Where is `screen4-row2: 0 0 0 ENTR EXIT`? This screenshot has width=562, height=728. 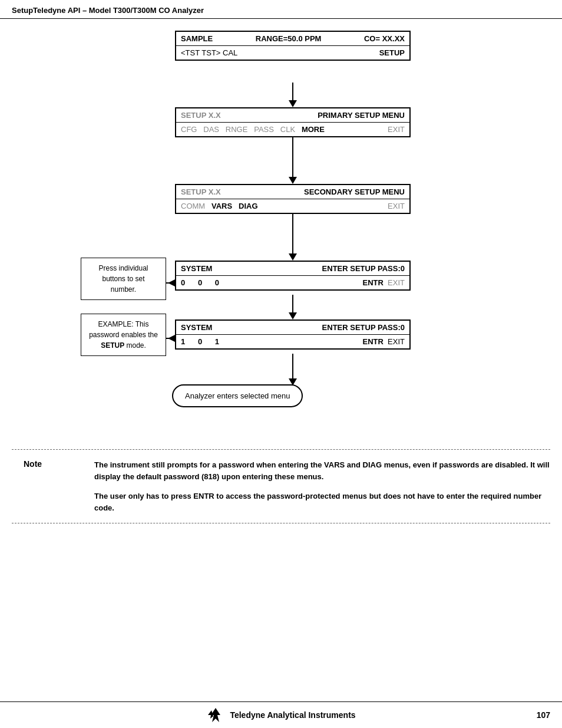
screen4-row2: 0 0 0 ENTR EXIT is located at coordinates (293, 283).